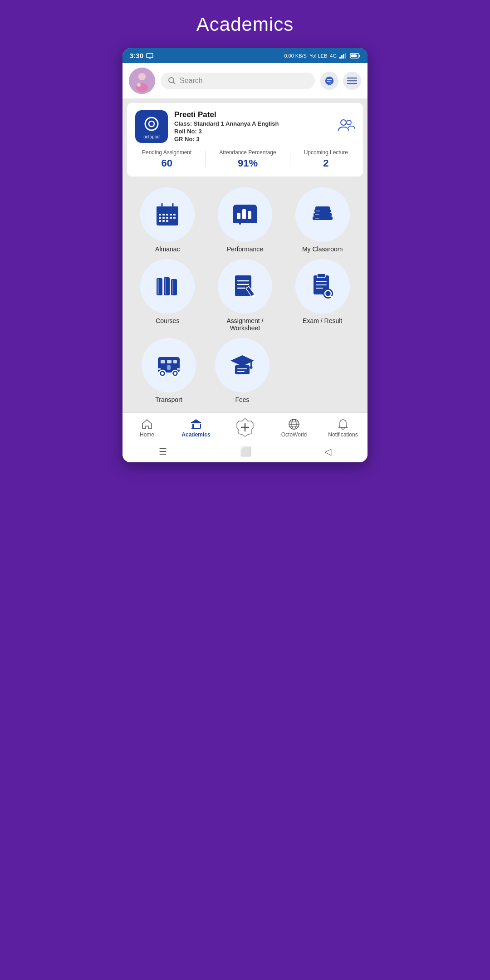  Describe the element at coordinates (245, 140) in the screenshot. I see `profile-card: octopod Preeti Patel Class: Standard 1 A…` at that location.